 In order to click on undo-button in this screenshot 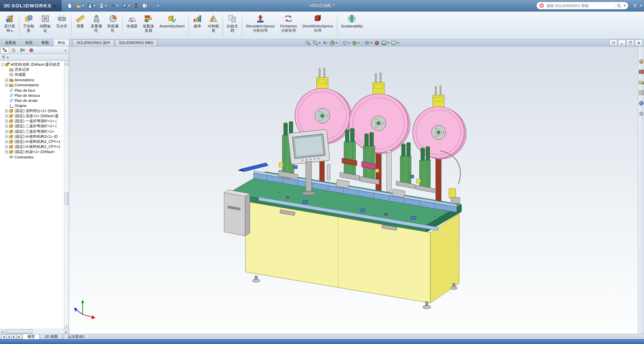, I will do `click(114, 6)`.